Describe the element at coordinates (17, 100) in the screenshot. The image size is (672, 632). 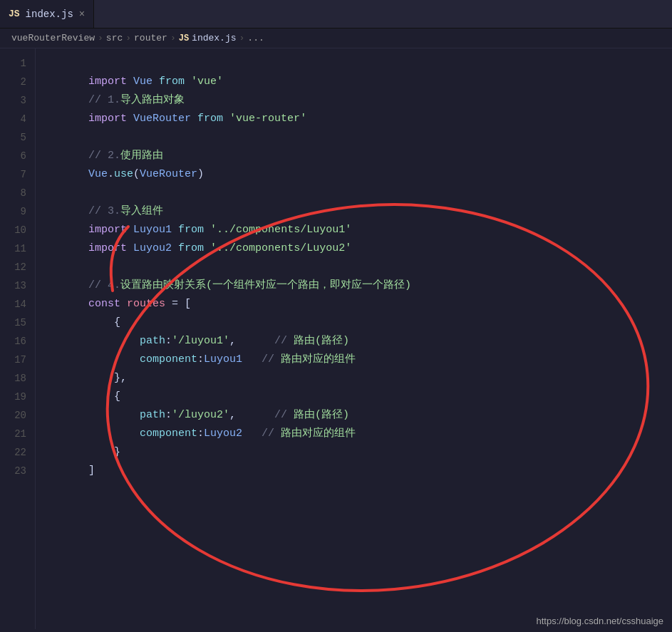
I see `line-num-3: 3` at that location.